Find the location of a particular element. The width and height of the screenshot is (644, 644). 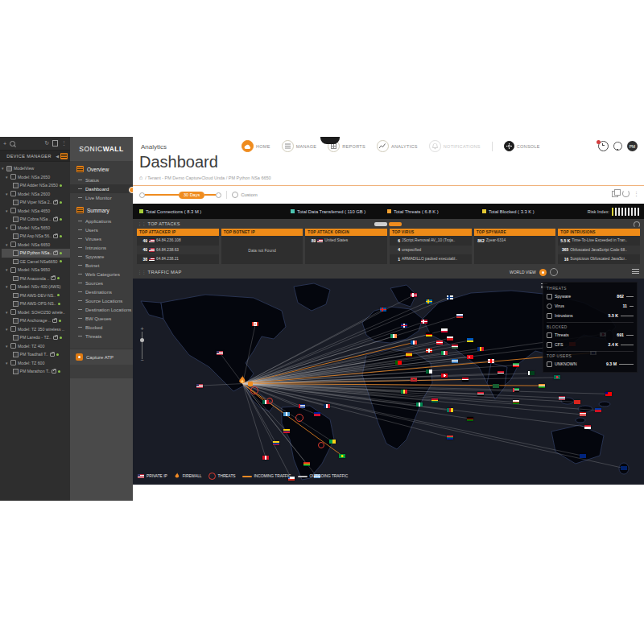

attack-panel-row: 4964.84.236.108 is located at coordinates (178, 241).